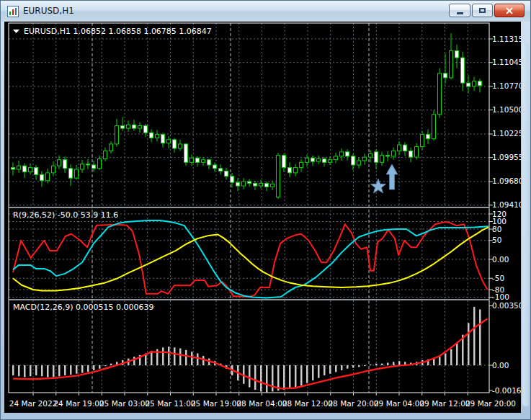 The image size is (531, 420). What do you see at coordinates (483, 10) in the screenshot?
I see `maximize-icon` at bounding box center [483, 10].